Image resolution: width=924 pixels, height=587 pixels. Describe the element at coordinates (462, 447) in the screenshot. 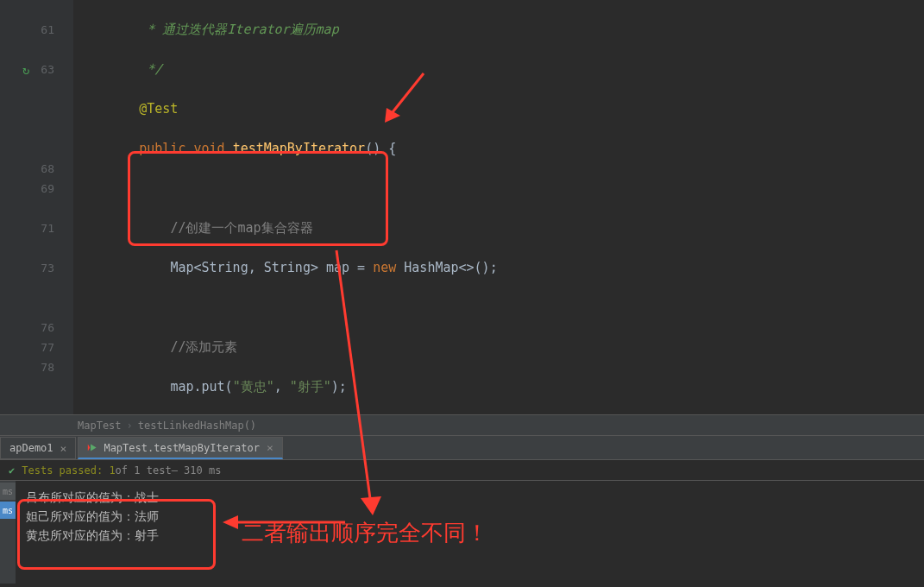

I see `run-tabs: apDemo1 × MapTest.testMapByIterator ×` at that location.